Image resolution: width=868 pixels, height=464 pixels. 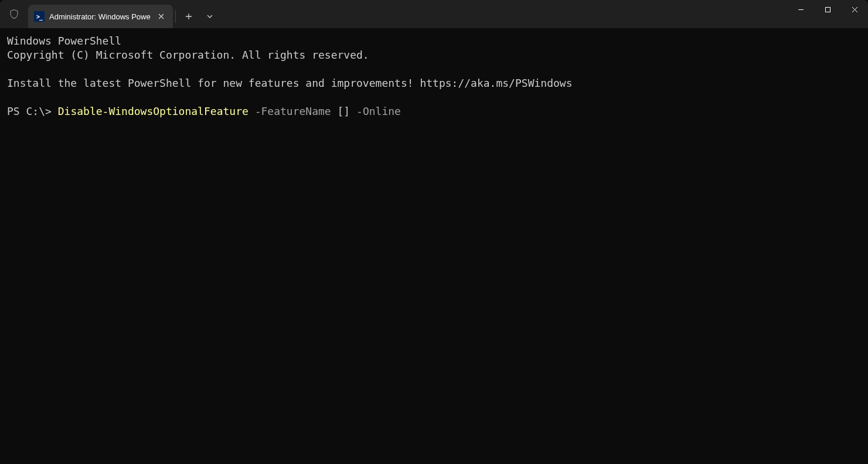 What do you see at coordinates (801, 9) in the screenshot?
I see `minimize-button` at bounding box center [801, 9].